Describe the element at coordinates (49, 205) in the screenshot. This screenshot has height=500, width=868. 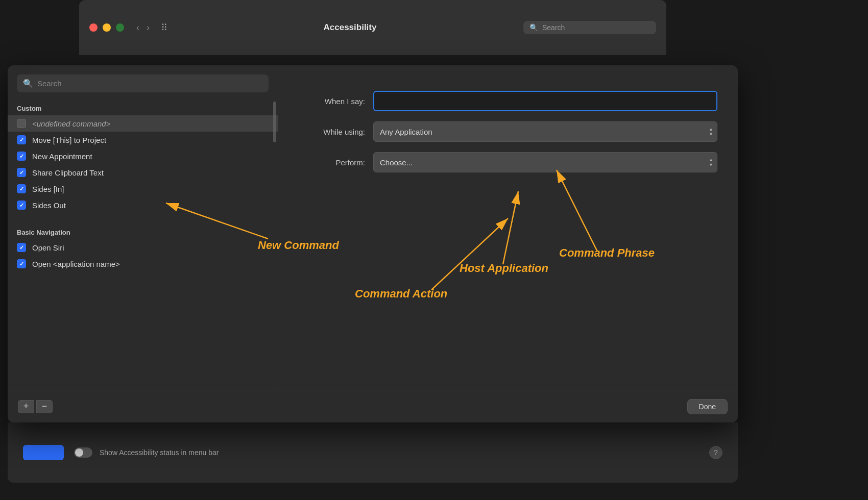
I see `item-label-sides-out: Sides Out` at that location.